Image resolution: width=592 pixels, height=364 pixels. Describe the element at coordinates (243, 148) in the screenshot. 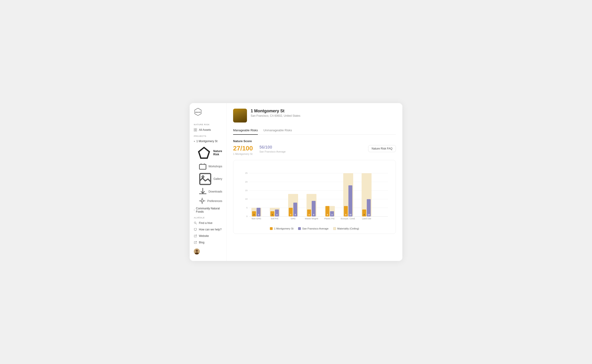

I see `main-score-value: 27/100` at that location.